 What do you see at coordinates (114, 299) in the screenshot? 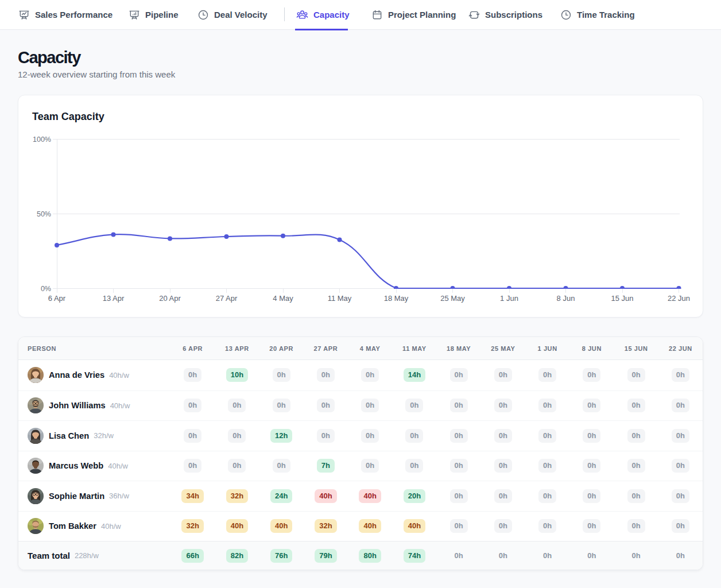
I see `svg-text: 13 Apr` at bounding box center [114, 299].